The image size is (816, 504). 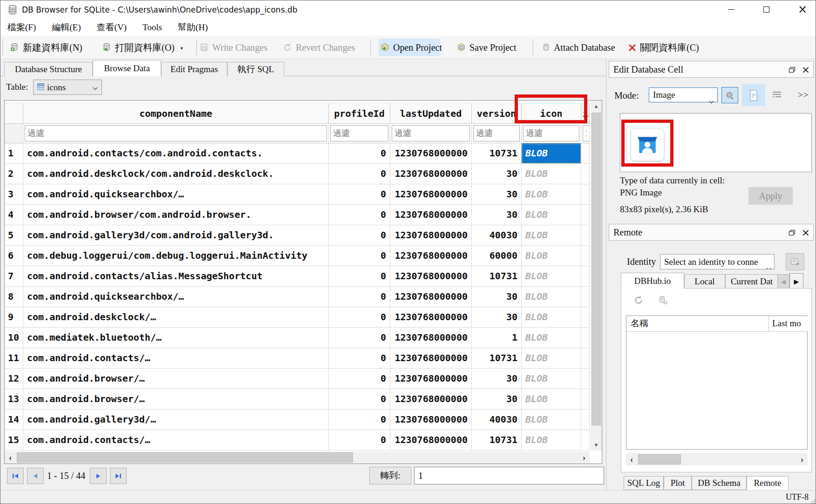 I want to click on save-project-button: Save Project, so click(x=487, y=47).